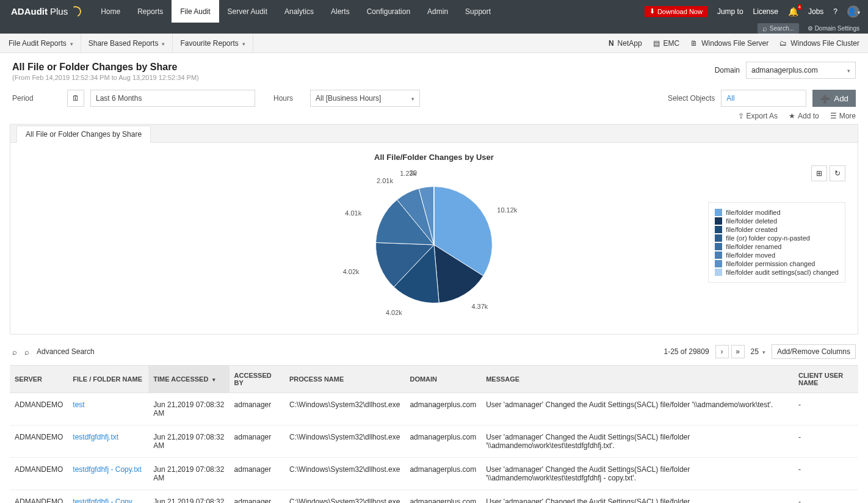 The image size is (868, 503). What do you see at coordinates (801, 70) in the screenshot?
I see `domain-select: admanagerplus.com` at bounding box center [801, 70].